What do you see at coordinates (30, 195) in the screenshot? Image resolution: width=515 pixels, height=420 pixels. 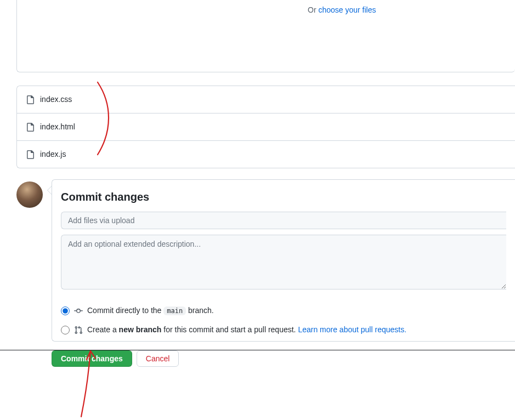 I see `avatar` at bounding box center [30, 195].